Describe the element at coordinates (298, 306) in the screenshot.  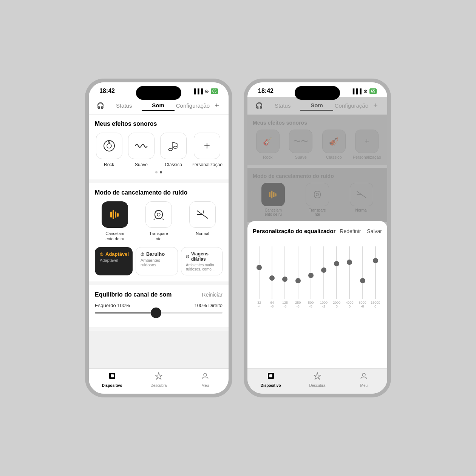
I see `val-250: -8` at that location.